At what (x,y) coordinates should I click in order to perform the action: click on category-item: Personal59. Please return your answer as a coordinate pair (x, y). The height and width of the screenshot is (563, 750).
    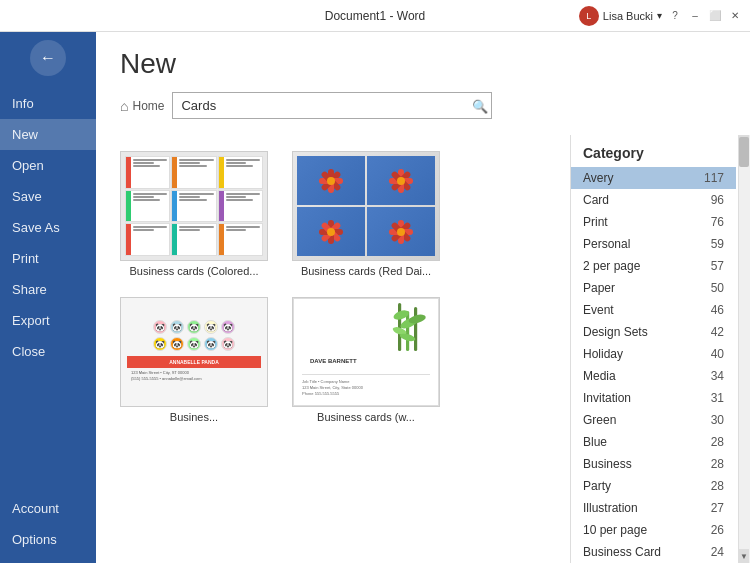
    Looking at the image, I should click on (654, 244).